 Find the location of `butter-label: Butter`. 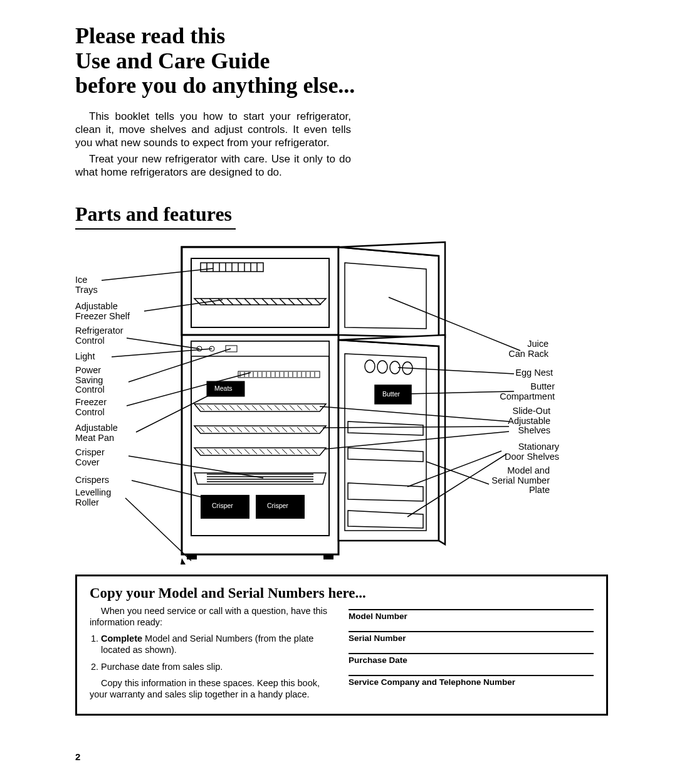

butter-label: Butter is located at coordinates (391, 394).